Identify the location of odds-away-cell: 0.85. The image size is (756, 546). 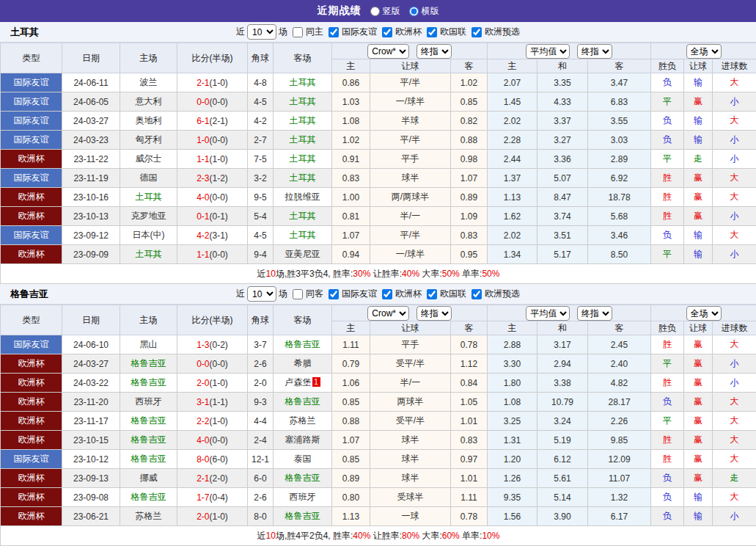
(469, 102).